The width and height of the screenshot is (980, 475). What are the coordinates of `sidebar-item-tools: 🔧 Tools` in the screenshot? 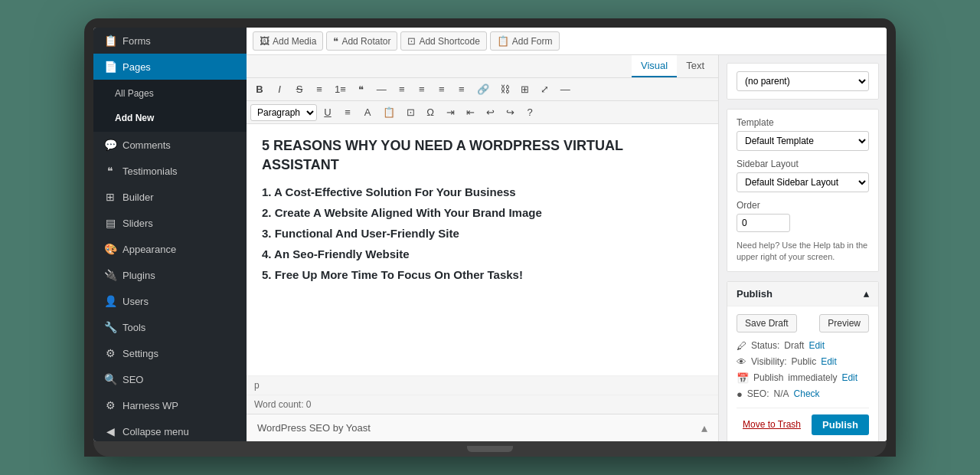 It's located at (170, 327).